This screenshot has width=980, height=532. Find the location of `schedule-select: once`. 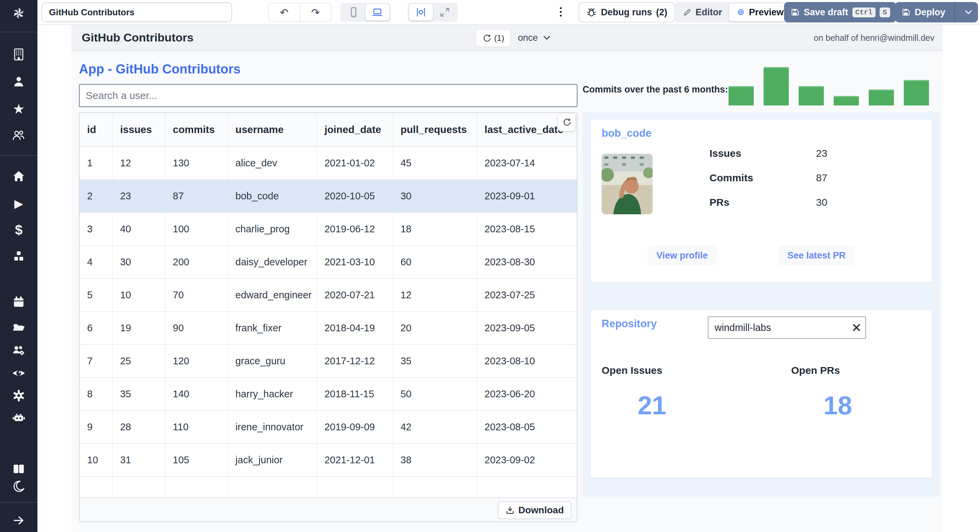

schedule-select: once is located at coordinates (534, 38).